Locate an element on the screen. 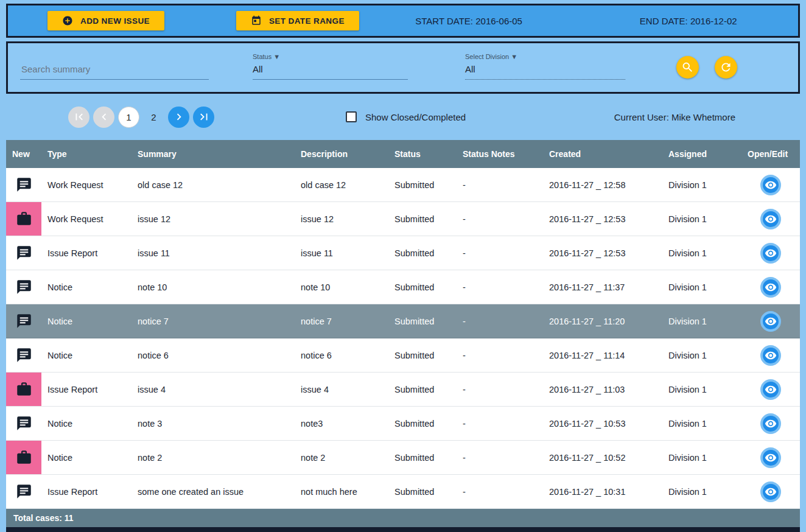 This screenshot has width=806, height=532. page-1-button: 1 is located at coordinates (129, 117).